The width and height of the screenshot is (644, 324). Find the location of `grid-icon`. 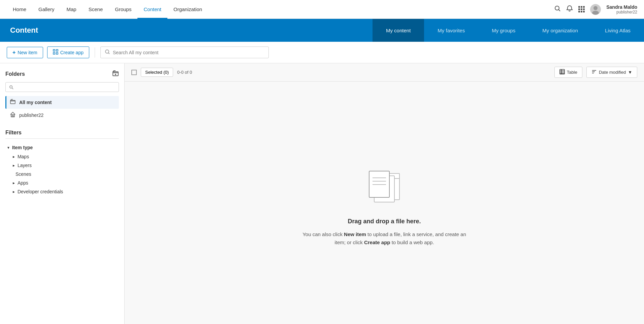

grid-icon is located at coordinates (56, 53).